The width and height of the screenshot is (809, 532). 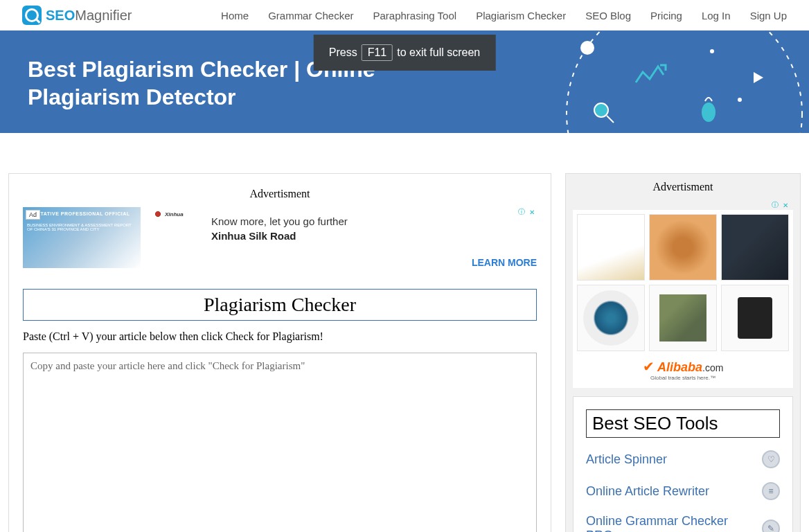 I want to click on spinner-icon: ♡, so click(x=771, y=459).